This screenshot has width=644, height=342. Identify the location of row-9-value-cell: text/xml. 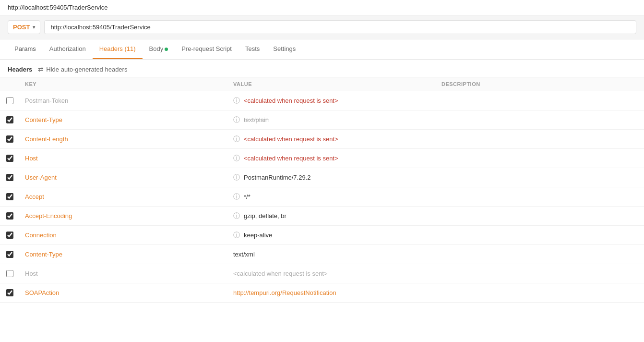
(332, 255).